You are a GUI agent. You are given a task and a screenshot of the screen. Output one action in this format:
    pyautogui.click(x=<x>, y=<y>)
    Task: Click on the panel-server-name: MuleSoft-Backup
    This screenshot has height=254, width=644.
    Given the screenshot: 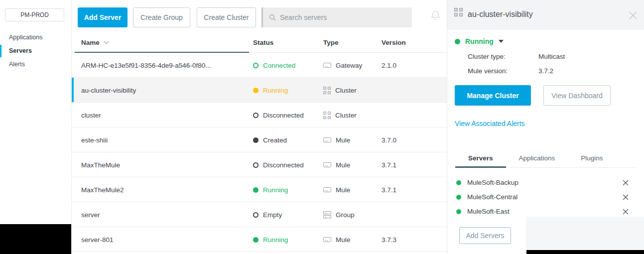 What is the action you would take?
    pyautogui.click(x=545, y=182)
    